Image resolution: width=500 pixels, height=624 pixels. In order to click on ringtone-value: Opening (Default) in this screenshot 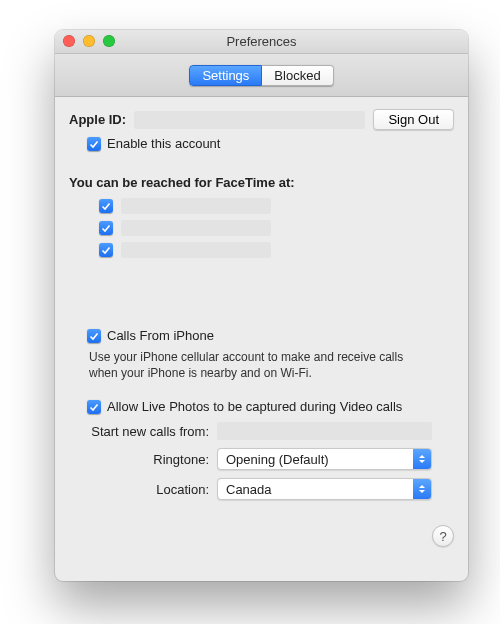, I will do `click(278, 460)`.